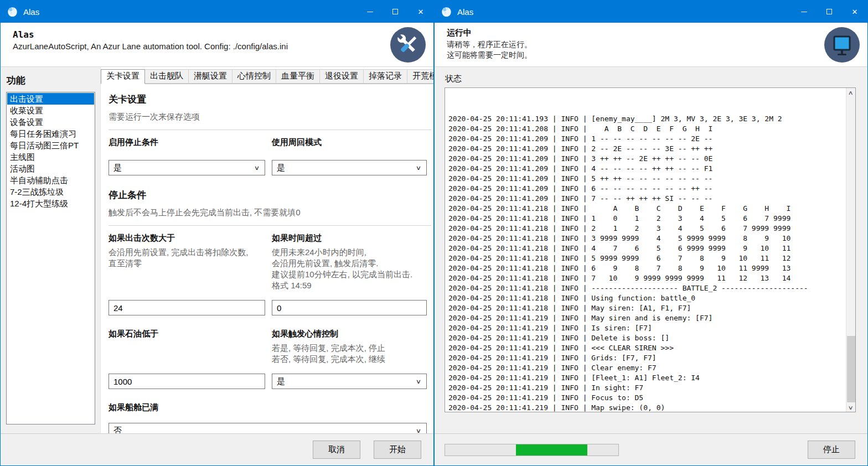 The width and height of the screenshot is (868, 466). What do you see at coordinates (187, 381) in the screenshot?
I see `if-oil-input` at bounding box center [187, 381].